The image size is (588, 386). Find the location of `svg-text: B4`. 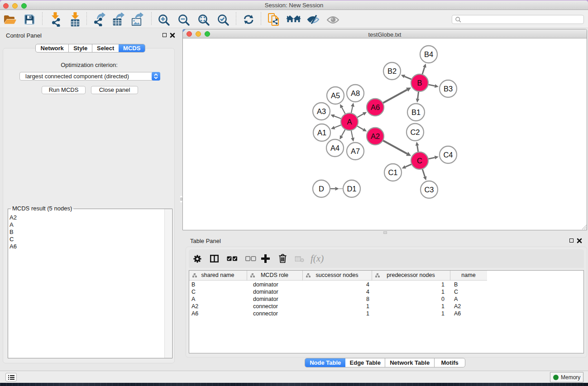

svg-text: B4 is located at coordinates (429, 54).